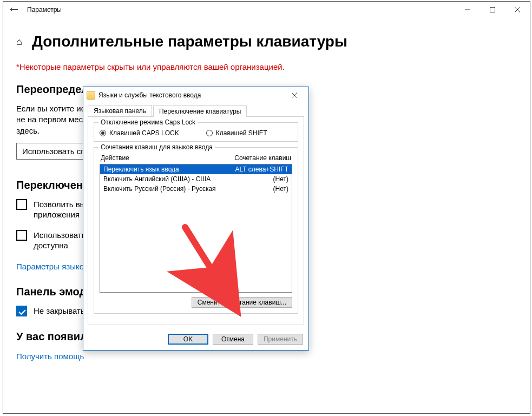  I want to click on list-item: Включить Русский (Россия) - Русская (Нет…, so click(196, 189).